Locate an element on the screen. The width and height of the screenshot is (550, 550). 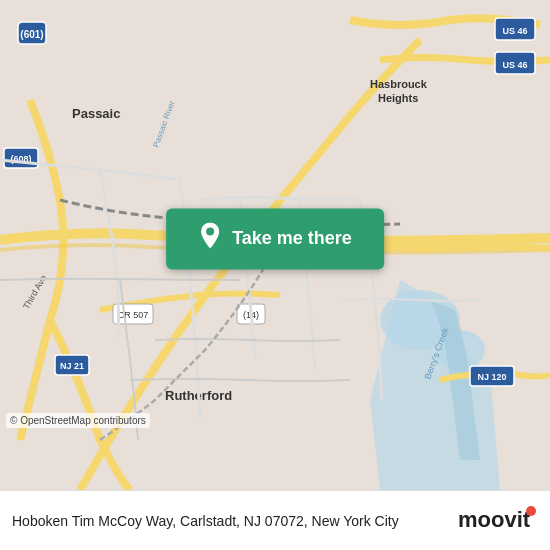
cta-button-label: Take me there is located at coordinates (292, 238).